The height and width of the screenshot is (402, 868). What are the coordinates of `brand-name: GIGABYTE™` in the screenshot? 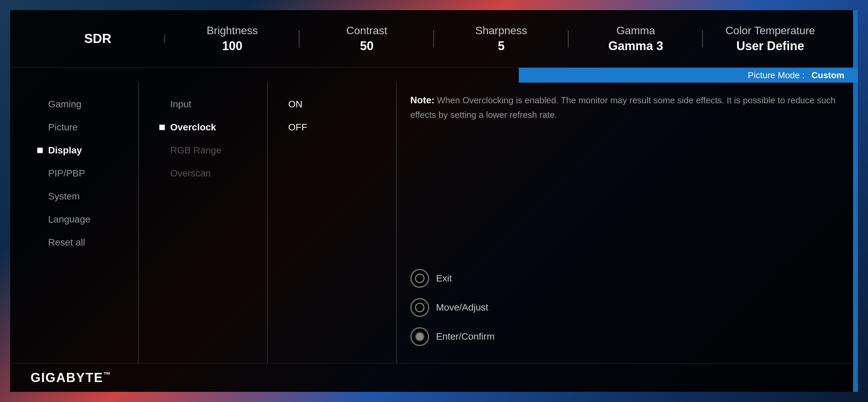 It's located at (71, 378).